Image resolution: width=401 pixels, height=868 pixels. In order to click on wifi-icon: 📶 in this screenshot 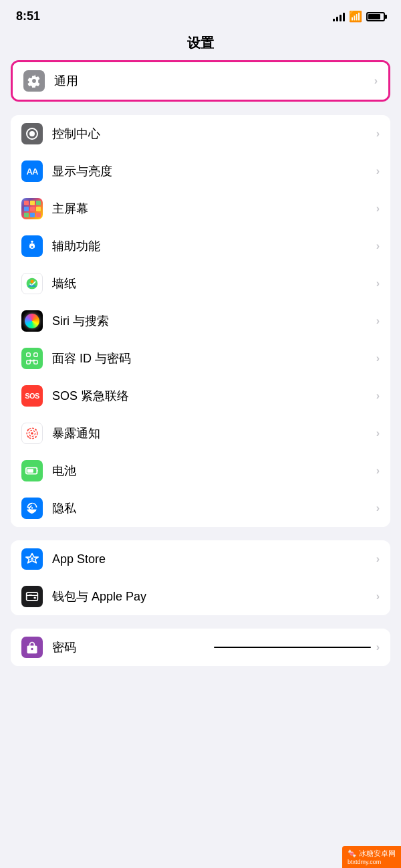, I will do `click(356, 16)`.